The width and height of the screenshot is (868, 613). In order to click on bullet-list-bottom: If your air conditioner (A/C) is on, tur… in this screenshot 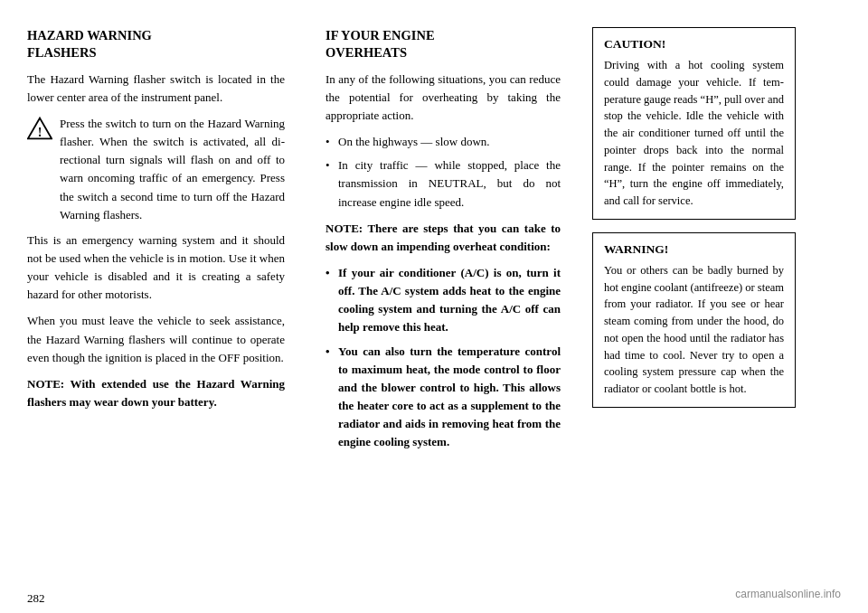, I will do `click(443, 358)`.